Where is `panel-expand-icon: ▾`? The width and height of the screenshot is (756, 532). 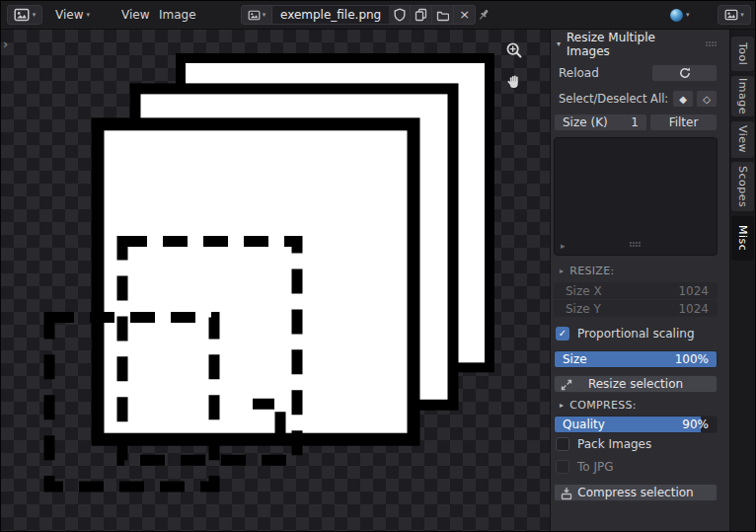 panel-expand-icon: ▾ is located at coordinates (559, 44).